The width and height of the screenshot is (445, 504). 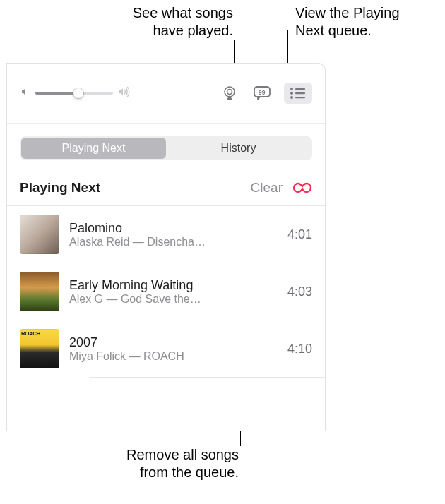 I want to click on track-subtitle: Miya Folick — ROACH, so click(x=174, y=356).